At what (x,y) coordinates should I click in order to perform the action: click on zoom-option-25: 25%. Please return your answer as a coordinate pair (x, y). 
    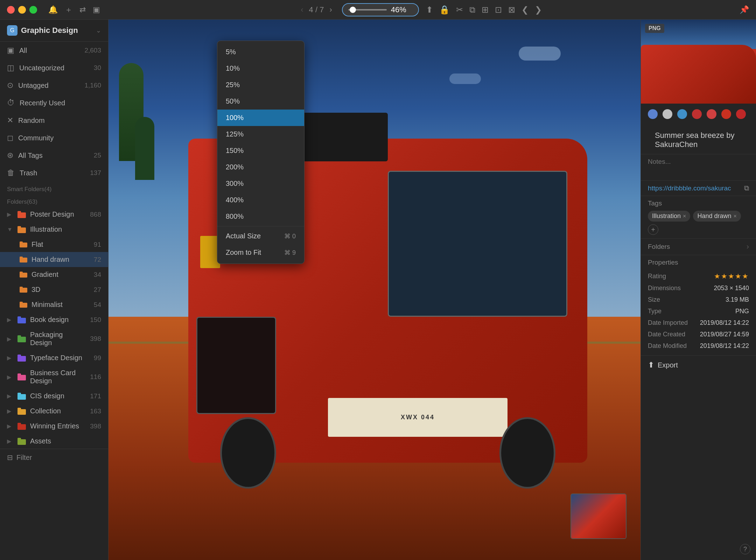
    Looking at the image, I should click on (261, 85).